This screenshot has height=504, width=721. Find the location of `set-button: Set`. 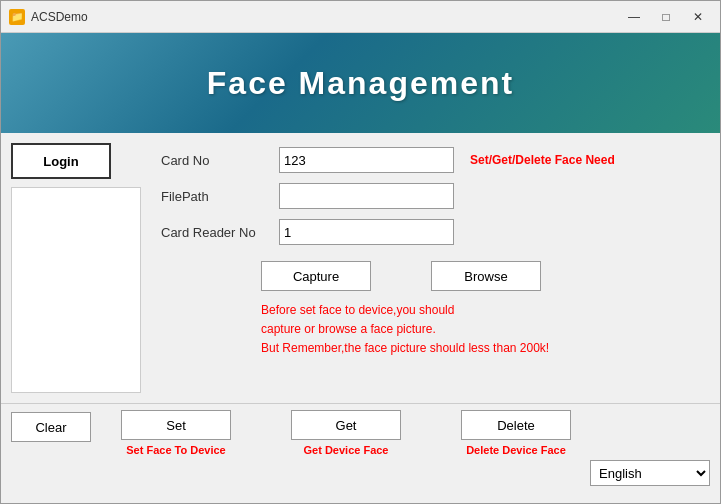

set-button: Set is located at coordinates (176, 425).